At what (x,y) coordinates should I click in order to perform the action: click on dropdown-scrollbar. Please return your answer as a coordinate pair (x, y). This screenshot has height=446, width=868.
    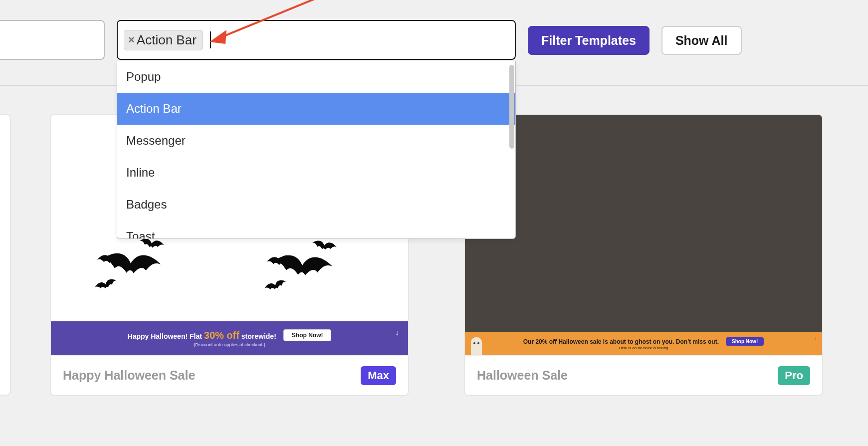
    Looking at the image, I should click on (512, 107).